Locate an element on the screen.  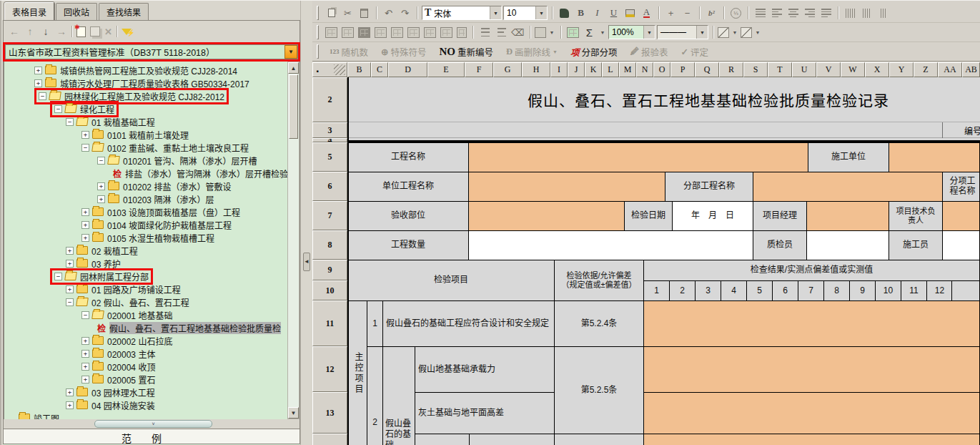
filter-icon is located at coordinates (127, 31).